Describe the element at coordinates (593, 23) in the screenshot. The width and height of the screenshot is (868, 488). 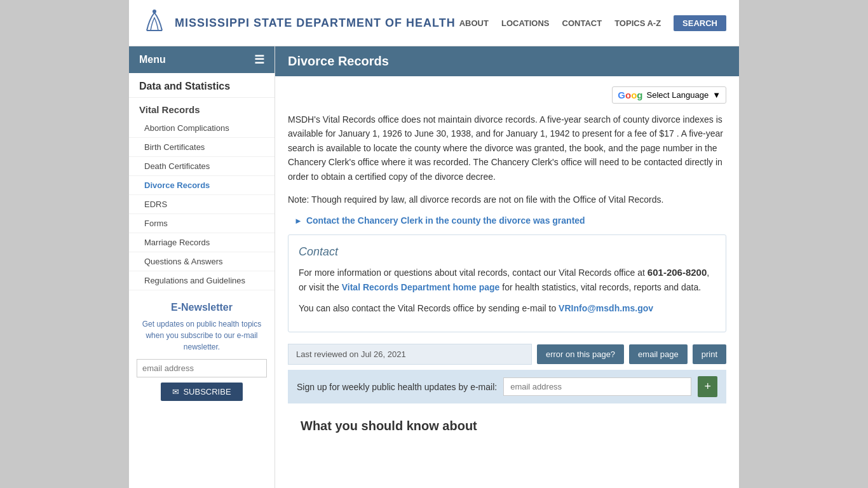
I see `nav-links: ABOUT LOCATIONS CONTACT TOPICS A-Z SEARC…` at that location.